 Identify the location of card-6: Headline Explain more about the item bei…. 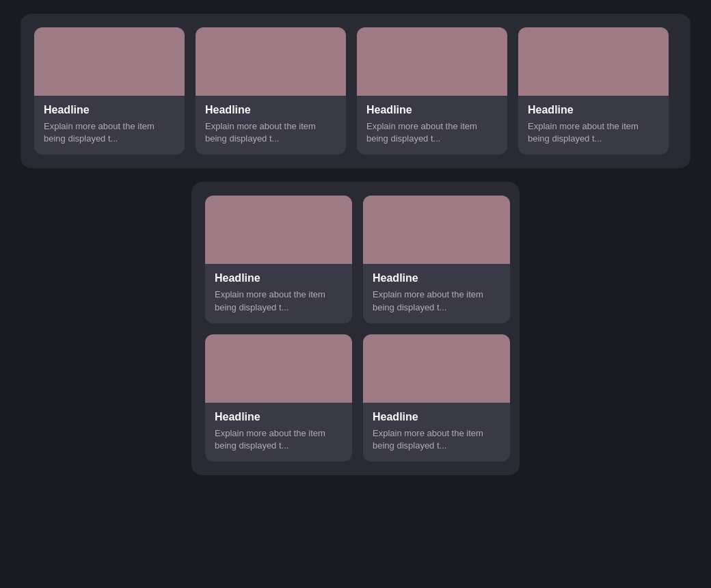
(436, 259).